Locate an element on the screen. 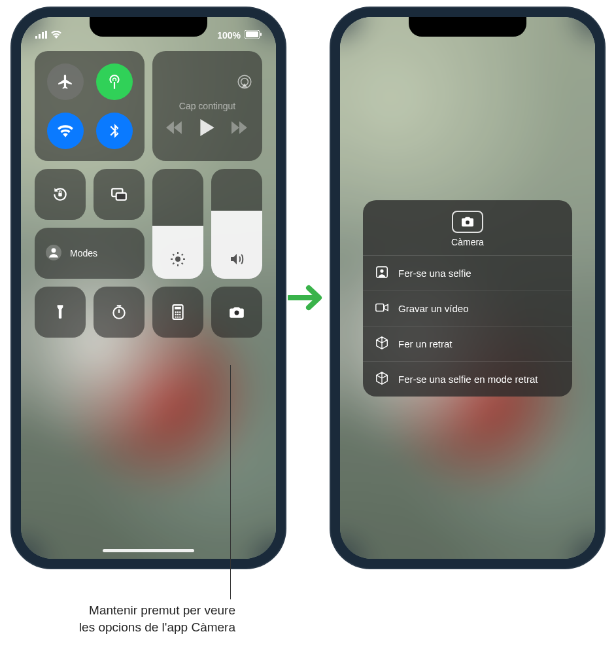  camera-menu-header: Càmera is located at coordinates (468, 228).